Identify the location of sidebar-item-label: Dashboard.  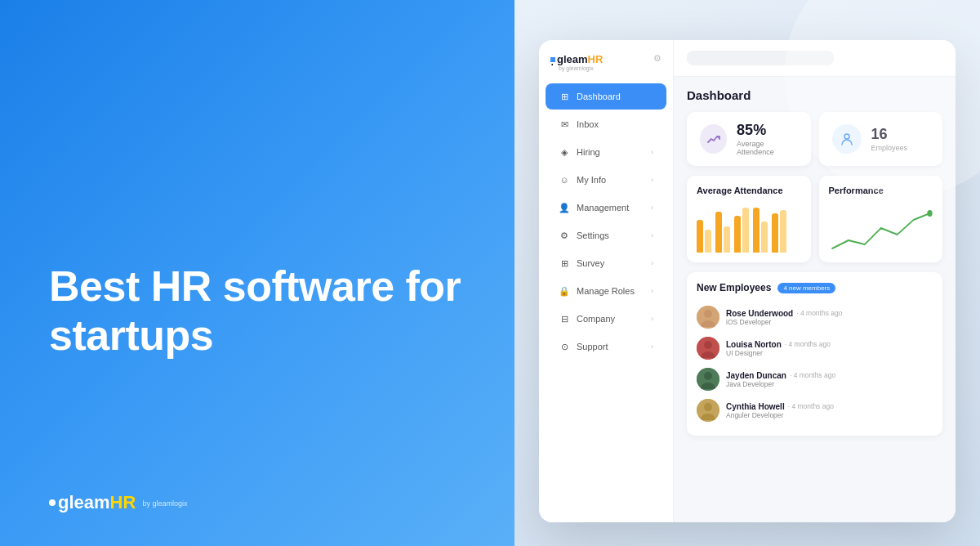
(615, 96).